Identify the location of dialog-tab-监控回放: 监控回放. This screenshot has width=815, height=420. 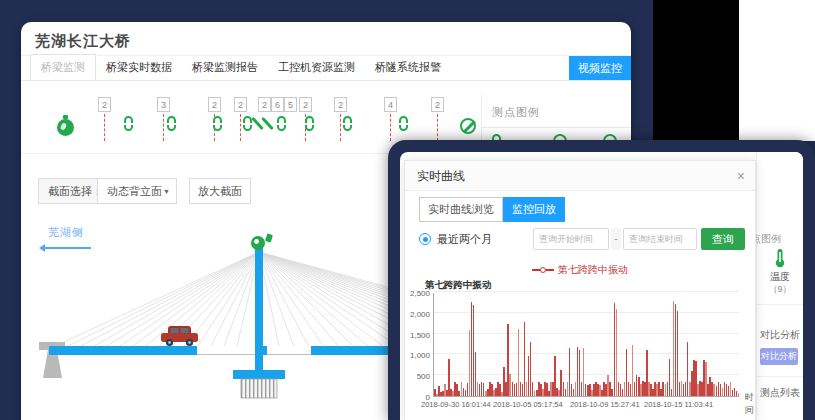
(534, 210).